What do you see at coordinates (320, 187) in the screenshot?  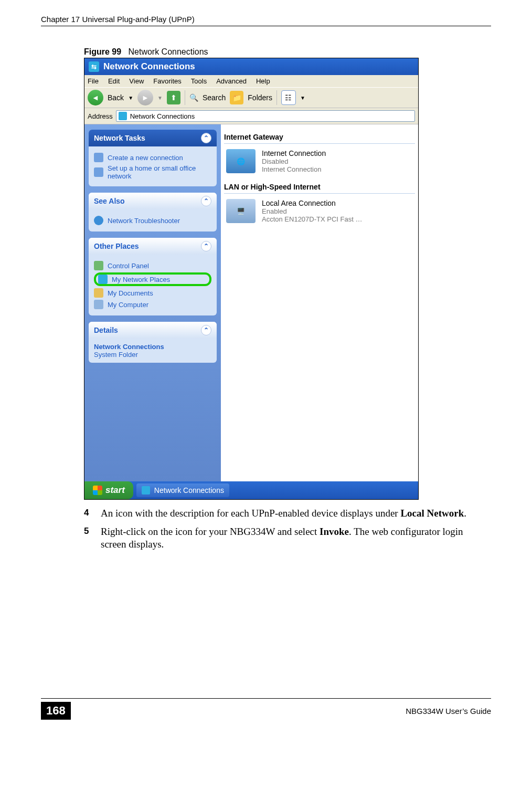 I see `group-lan: LAN or High-Speed Internet` at bounding box center [320, 187].